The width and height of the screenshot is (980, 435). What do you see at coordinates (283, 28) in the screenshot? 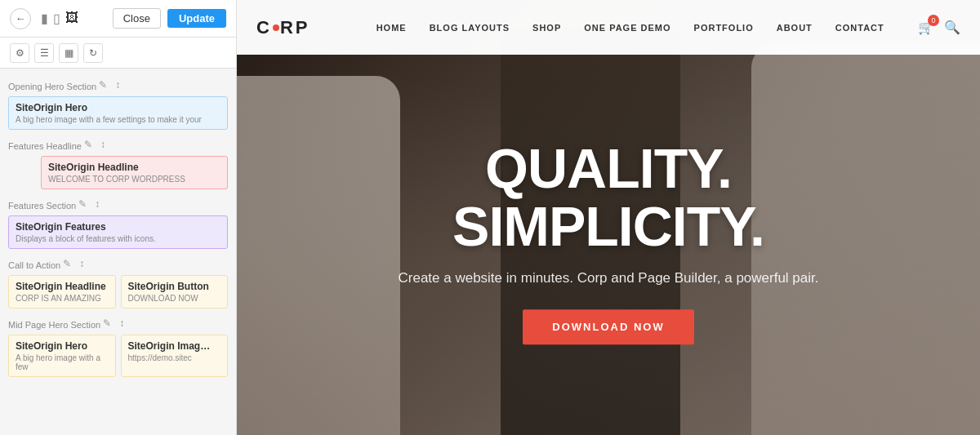
I see `site-logo: CRP` at bounding box center [283, 28].